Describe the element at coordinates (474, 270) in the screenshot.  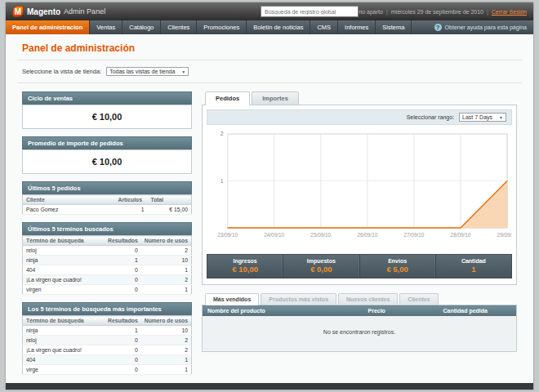
I see `stat-value: 1` at that location.